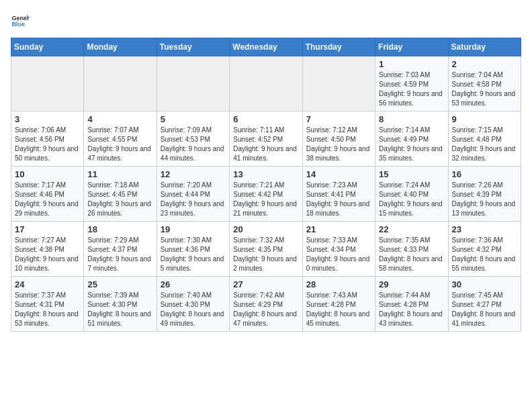  Describe the element at coordinates (120, 47) in the screenshot. I see `weekday-header-monday: Monday` at that location.